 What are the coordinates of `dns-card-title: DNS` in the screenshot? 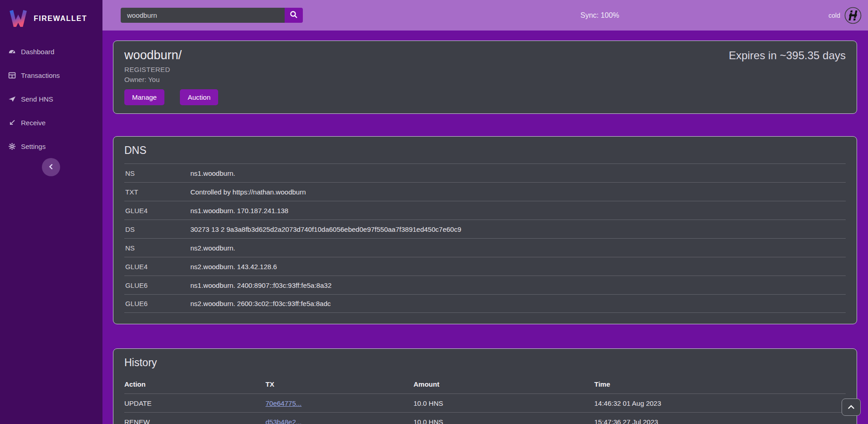 It's located at (485, 150).